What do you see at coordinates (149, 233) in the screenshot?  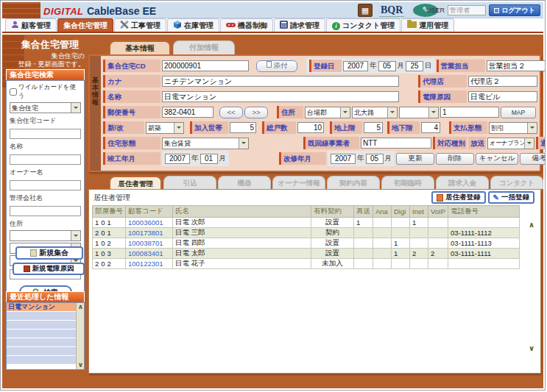 I see `customer-code-link: 100173801` at bounding box center [149, 233].